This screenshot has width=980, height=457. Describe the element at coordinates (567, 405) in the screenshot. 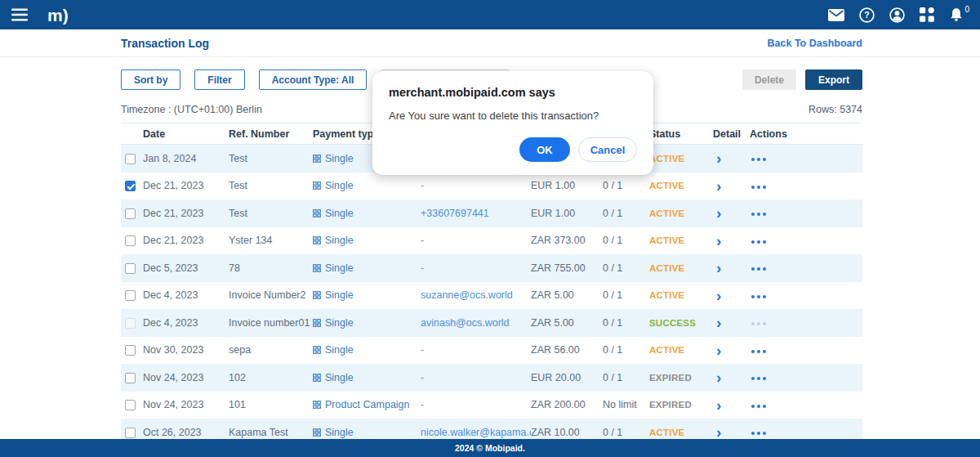

I see `cell-amount: ZAR 200.00` at that location.